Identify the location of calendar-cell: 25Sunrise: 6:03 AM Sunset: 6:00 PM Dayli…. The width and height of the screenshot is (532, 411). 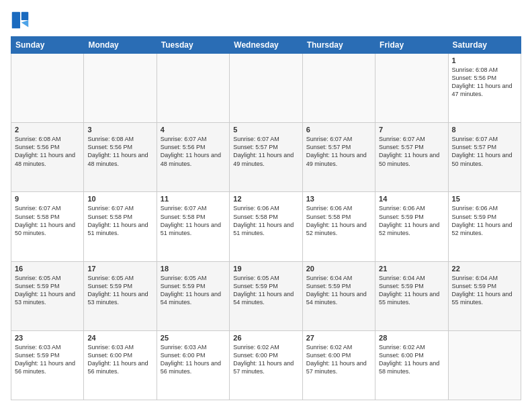
(193, 365).